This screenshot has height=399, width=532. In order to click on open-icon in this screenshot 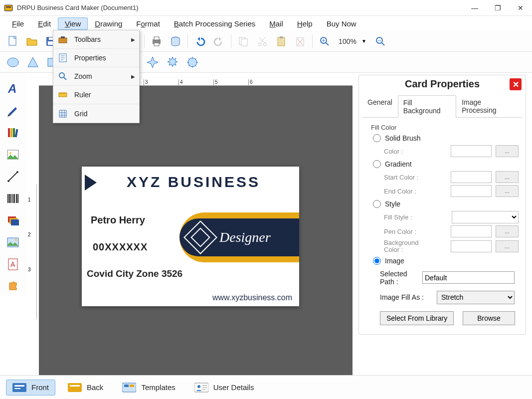, I will do `click(32, 41)`.